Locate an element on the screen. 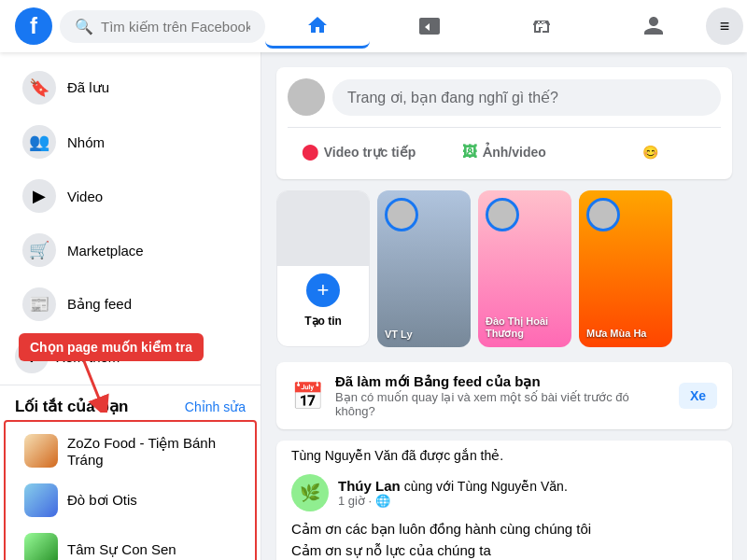  sidebar-label-video: Video is located at coordinates (85, 196).